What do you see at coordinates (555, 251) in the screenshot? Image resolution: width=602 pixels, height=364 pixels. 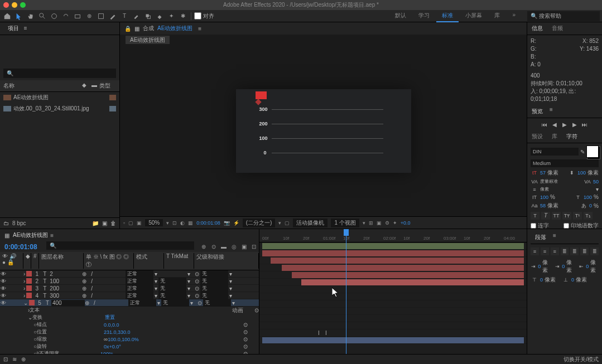 I see `align-right-icon: ≡` at bounding box center [555, 251].